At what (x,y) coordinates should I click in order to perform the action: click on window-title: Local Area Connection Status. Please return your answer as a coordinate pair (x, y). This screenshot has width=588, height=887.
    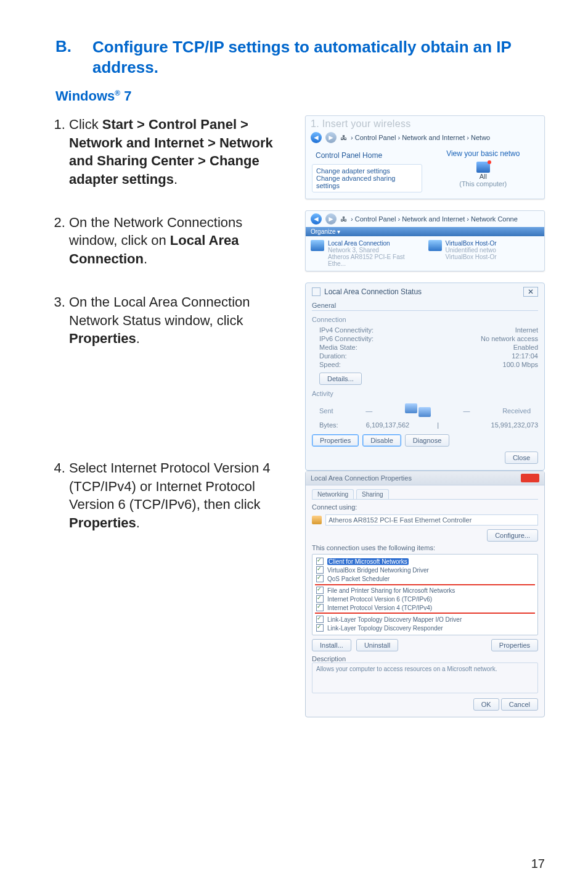
    Looking at the image, I should click on (373, 292).